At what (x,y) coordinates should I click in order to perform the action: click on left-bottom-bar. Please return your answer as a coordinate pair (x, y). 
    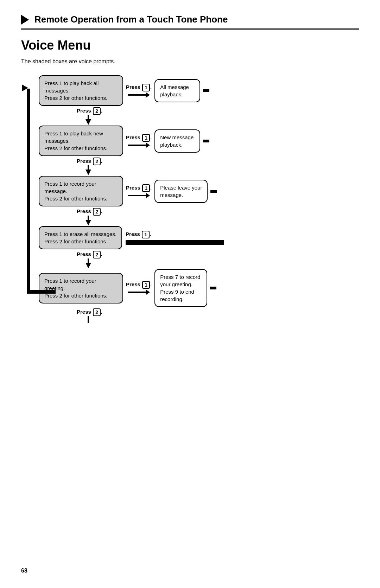
    Looking at the image, I should click on (41, 292).